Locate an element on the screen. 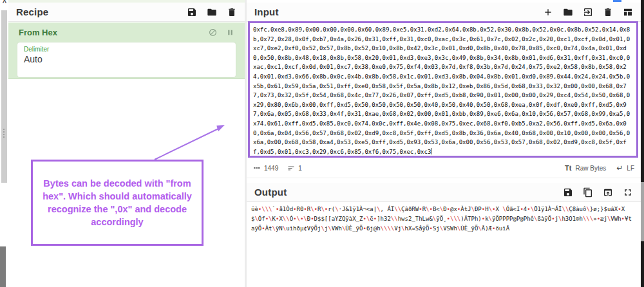  clear-io-trash-icon is located at coordinates (608, 12).